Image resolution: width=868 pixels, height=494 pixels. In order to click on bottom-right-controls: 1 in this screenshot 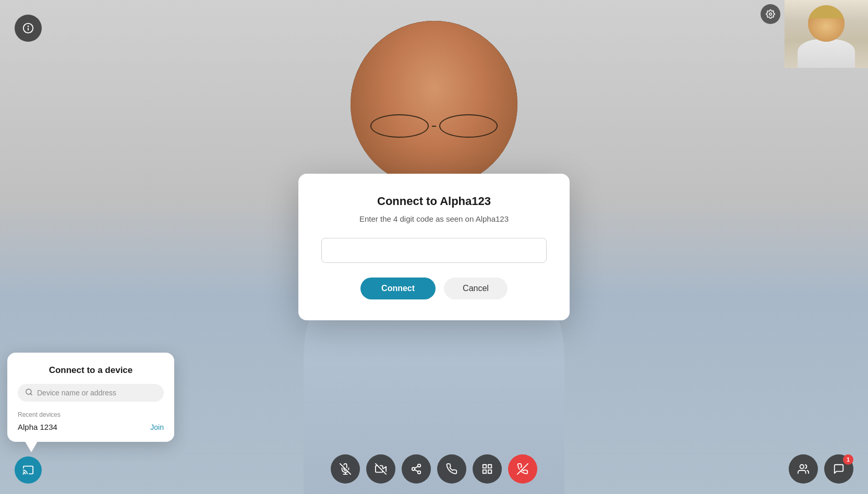, I will do `click(821, 469)`.